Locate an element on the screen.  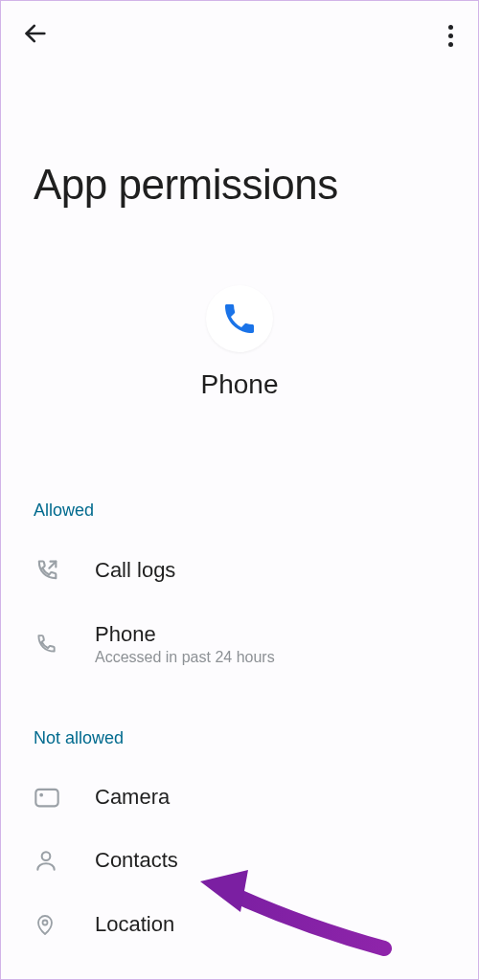
section-label-not-allowed: Not allowed is located at coordinates (240, 739).